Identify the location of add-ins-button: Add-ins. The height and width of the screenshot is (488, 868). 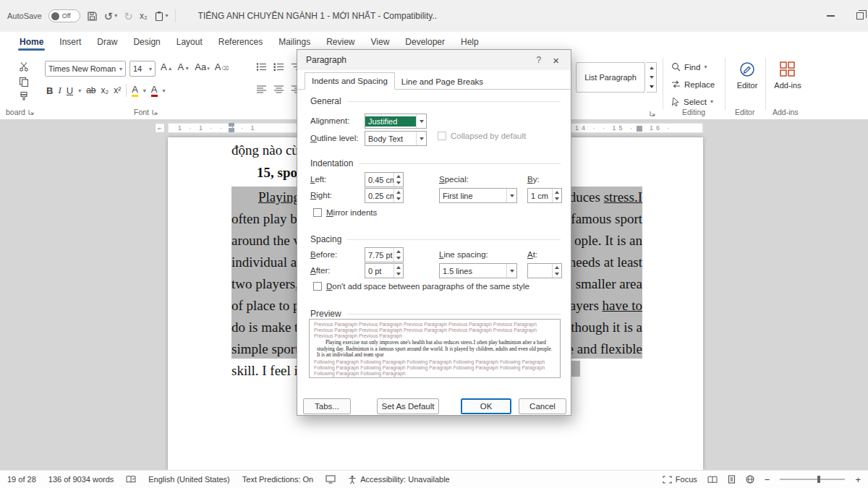
(788, 75).